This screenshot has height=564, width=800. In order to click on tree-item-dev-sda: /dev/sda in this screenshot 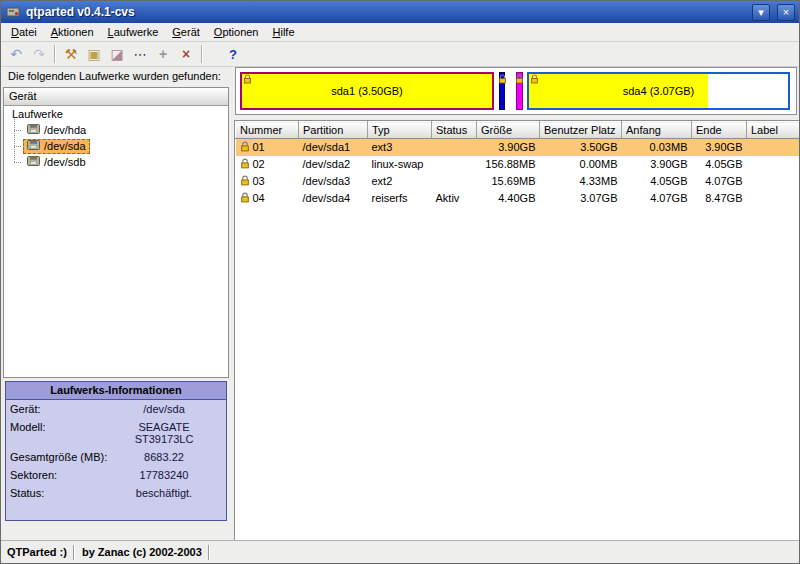, I will do `click(116, 146)`.